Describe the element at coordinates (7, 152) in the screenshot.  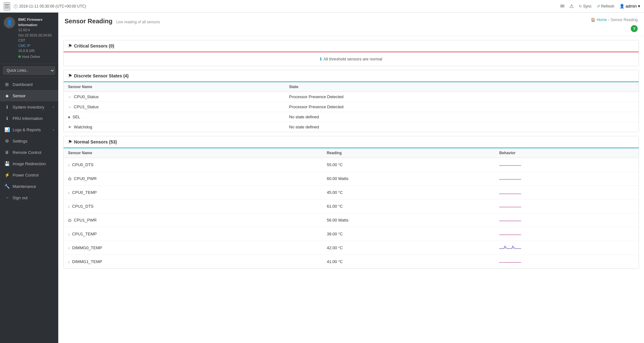
I see `remote-control-icon: 🖥` at that location.